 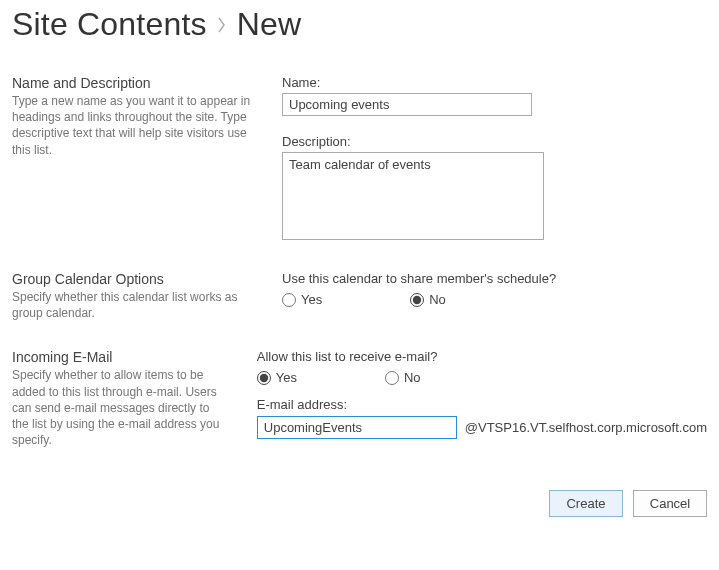 I want to click on breadcrumb-current: New, so click(x=270, y=24).